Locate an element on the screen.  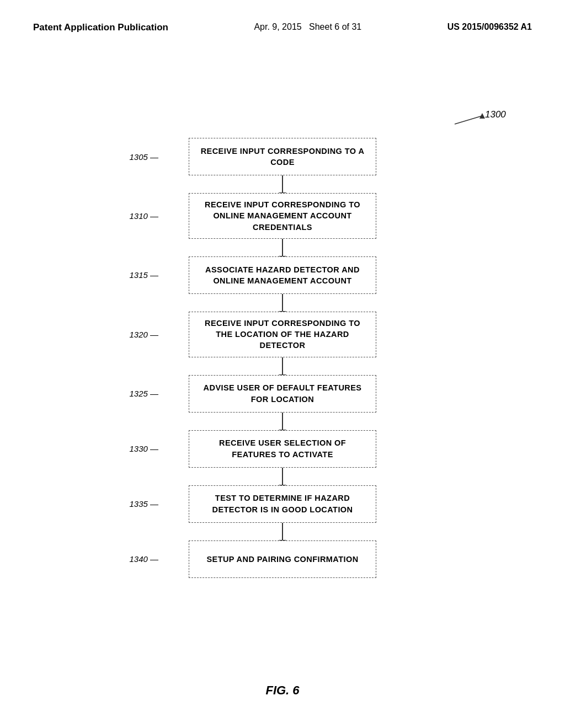
step-label-1325: 1325 — is located at coordinates (134, 394).